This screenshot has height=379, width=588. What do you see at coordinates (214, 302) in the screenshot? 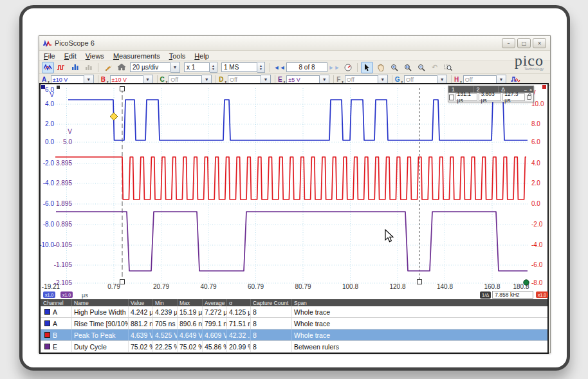
I see `column-header-average: Average` at bounding box center [214, 302].